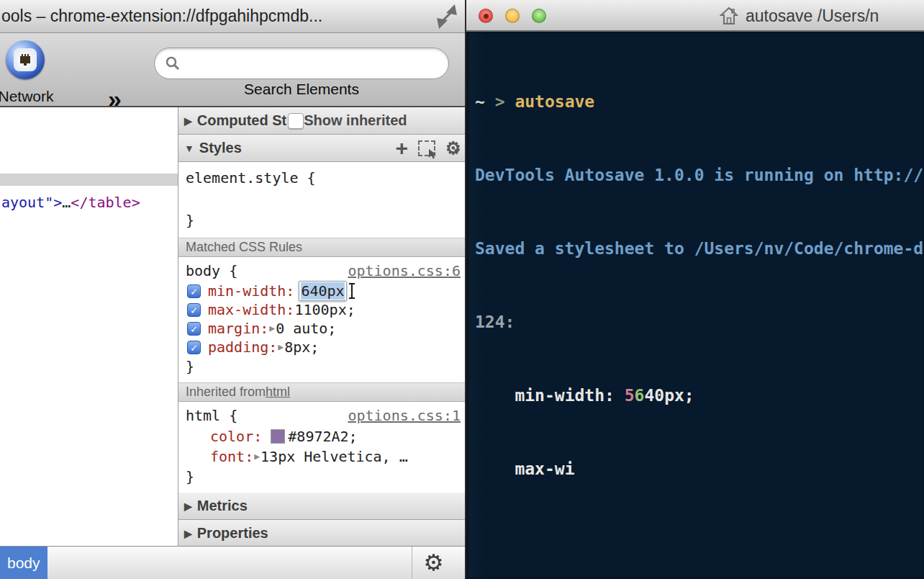 The height and width of the screenshot is (579, 924). What do you see at coordinates (302, 89) in the screenshot?
I see `search-caption: Search Elements` at bounding box center [302, 89].